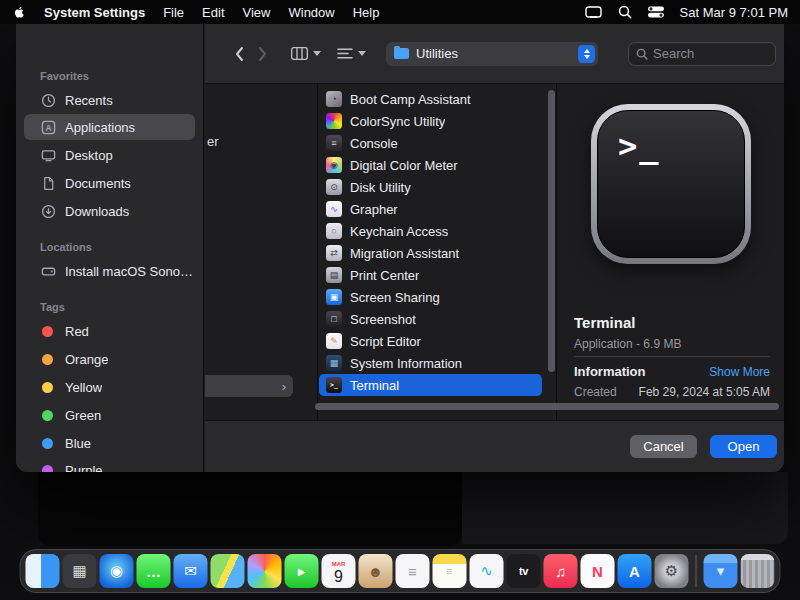 This screenshot has height=600, width=800. I want to click on dock-downloads-folder-icon: ▾, so click(721, 571).